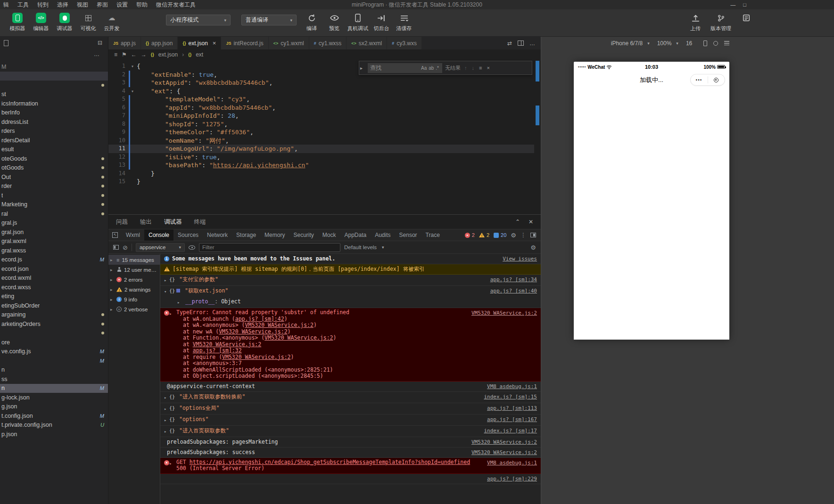 Image resolution: width=834 pixels, height=504 pixels. What do you see at coordinates (54, 287) in the screenshot?
I see `tree-item: ecord.wxss` at bounding box center [54, 287].